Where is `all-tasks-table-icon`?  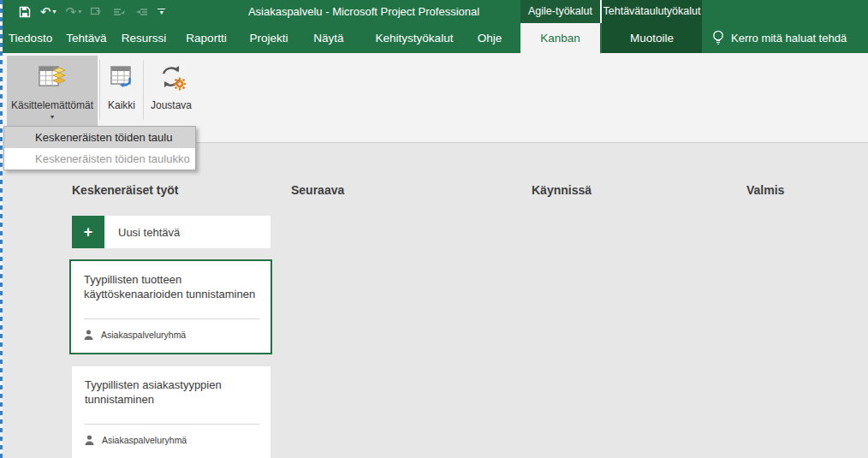
all-tasks-table-icon is located at coordinates (122, 77).